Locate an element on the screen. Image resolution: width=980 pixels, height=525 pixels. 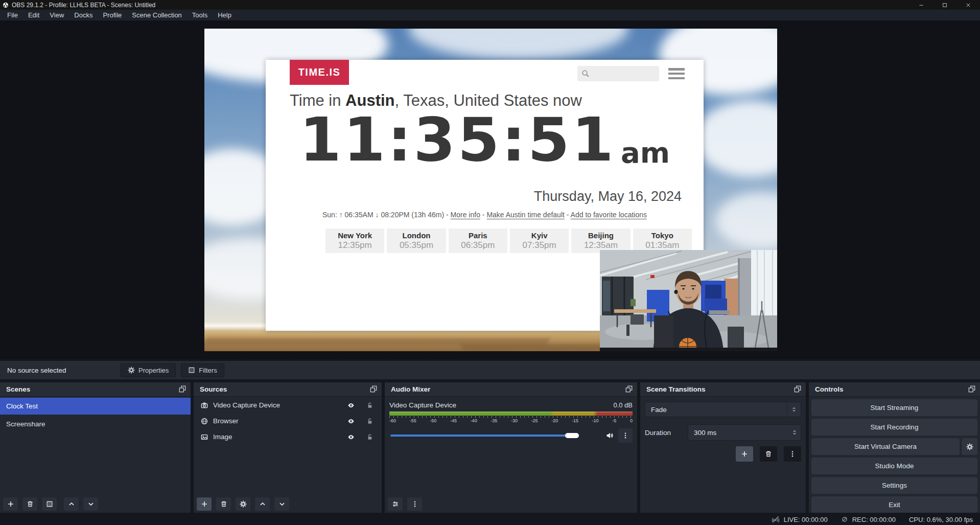
live-status: LIVE: 00:00:00 is located at coordinates (800, 519).